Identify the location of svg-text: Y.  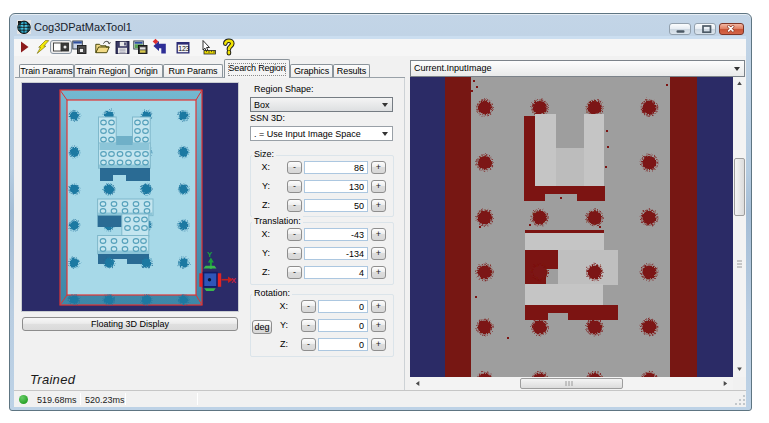
(210, 254).